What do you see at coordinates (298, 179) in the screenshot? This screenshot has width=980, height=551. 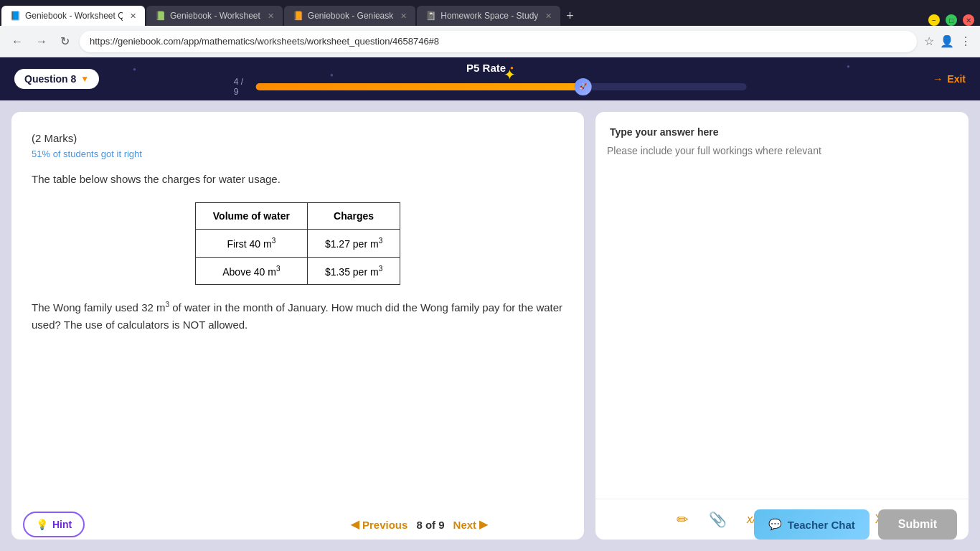 I see `question-intro: The table below shows the charges for wa…` at bounding box center [298, 179].